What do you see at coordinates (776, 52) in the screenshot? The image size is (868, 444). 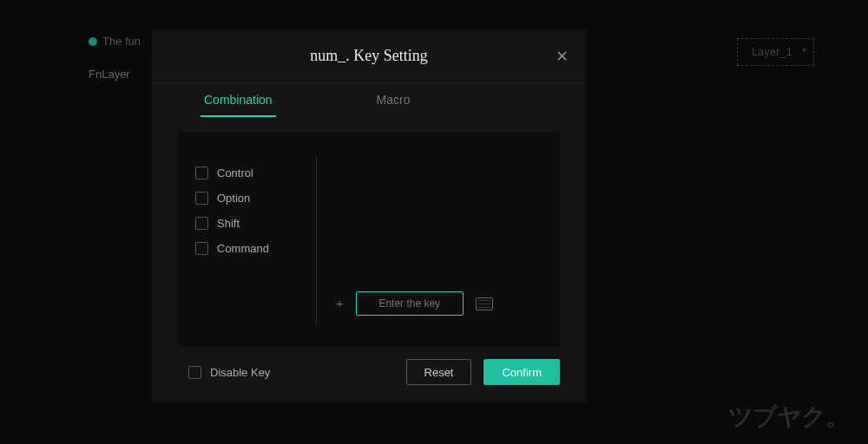 I see `layer-select: Layer_1` at bounding box center [776, 52].